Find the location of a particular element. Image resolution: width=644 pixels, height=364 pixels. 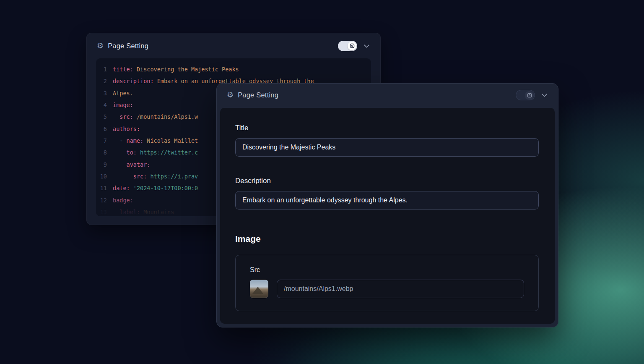

line-number: 11 is located at coordinates (104, 188).